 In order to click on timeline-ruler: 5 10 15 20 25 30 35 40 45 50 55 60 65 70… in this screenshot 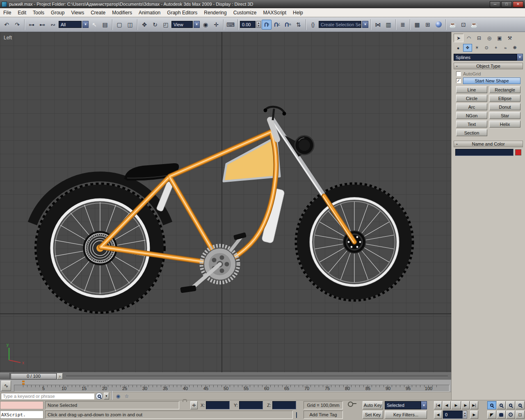, I will do `click(232, 388)`.